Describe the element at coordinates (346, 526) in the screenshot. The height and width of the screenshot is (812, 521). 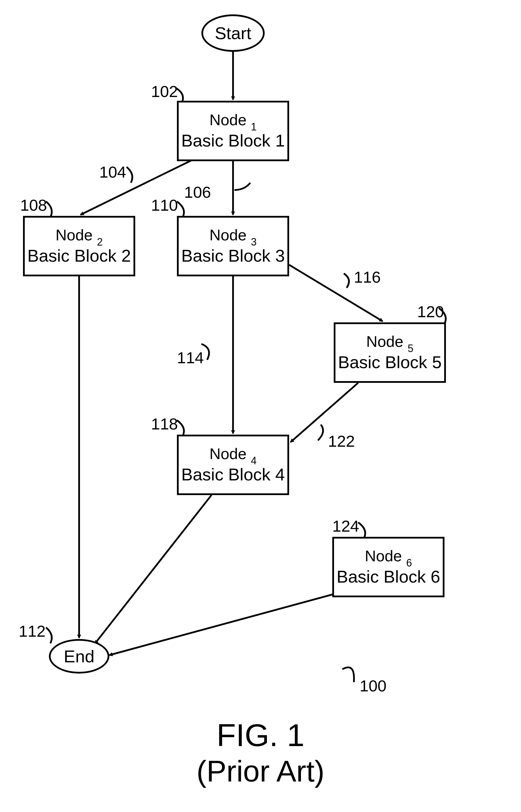
I see `ref-124: 124` at that location.